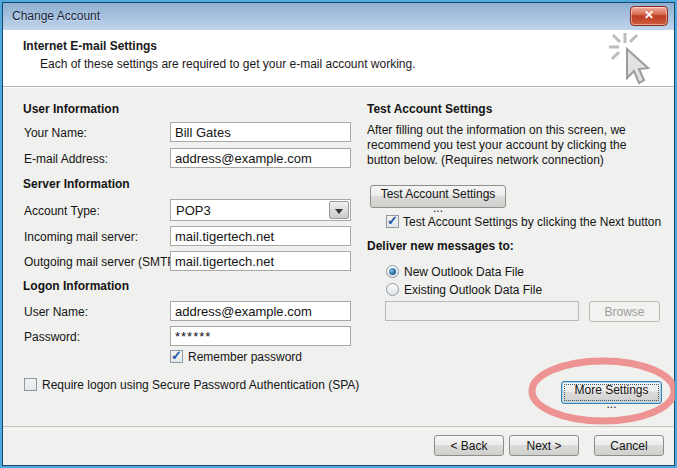 The height and width of the screenshot is (468, 677). Describe the element at coordinates (260, 336) in the screenshot. I see `password-input` at that location.